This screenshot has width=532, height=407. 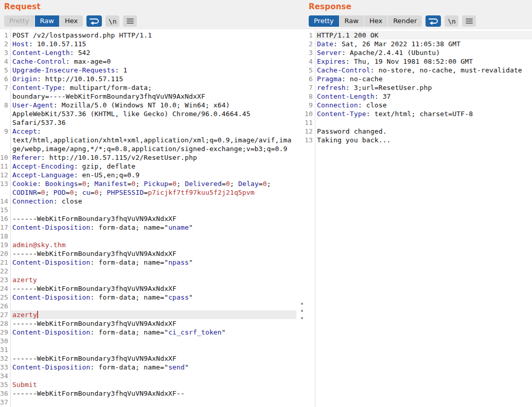 I want to click on newline-literal-label: \n, so click(x=452, y=22).